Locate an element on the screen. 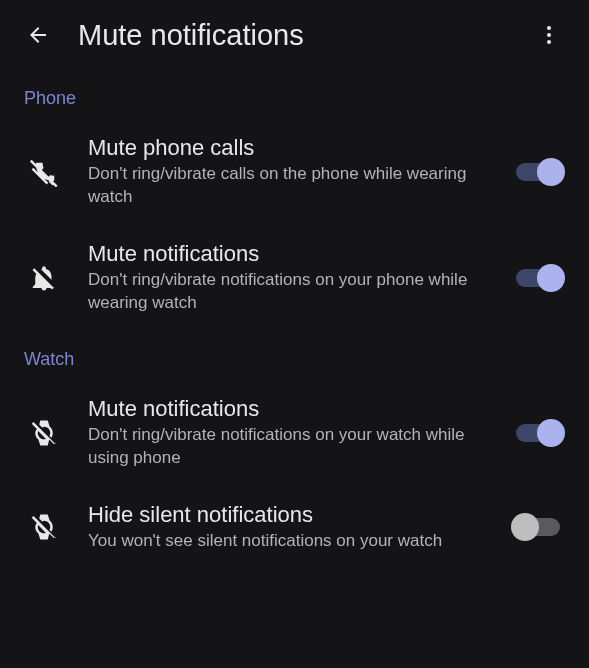 This screenshot has width=589, height=668. phone-off-icon is located at coordinates (44, 172).